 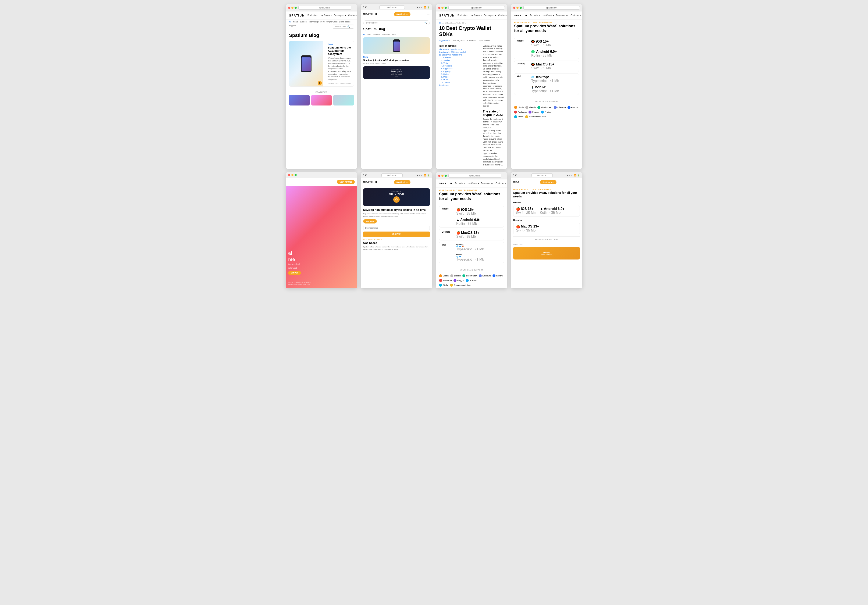 What do you see at coordinates (473, 183) in the screenshot?
I see `pf-nav-use-cases: Use Cases ▾` at bounding box center [473, 183].